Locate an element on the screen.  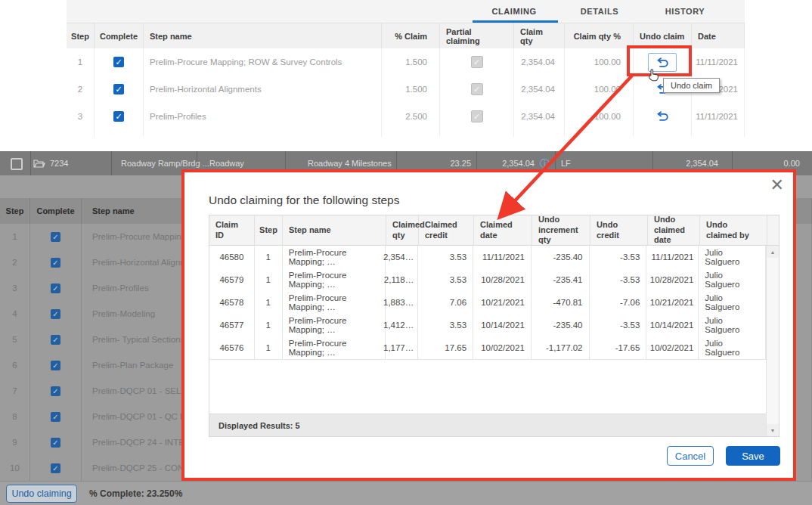
col-claimed-credit: Claimed credit is located at coordinates (446, 230).